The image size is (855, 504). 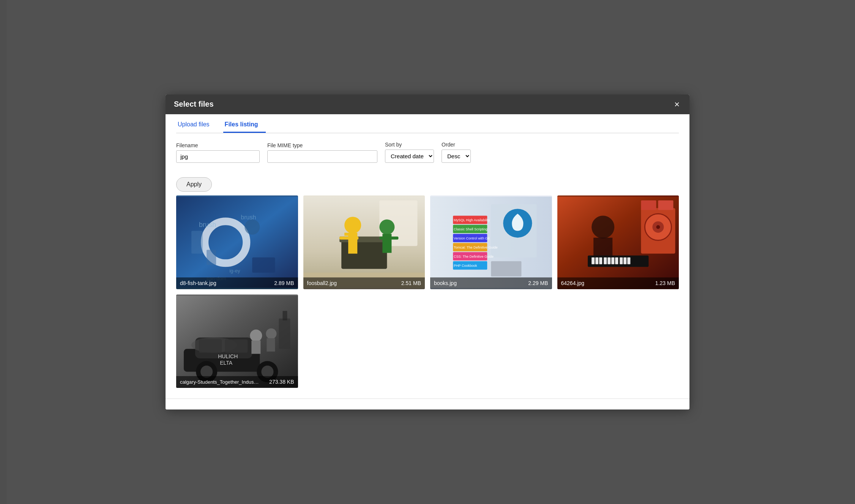 I want to click on tab-listing: Files listing, so click(x=245, y=125).